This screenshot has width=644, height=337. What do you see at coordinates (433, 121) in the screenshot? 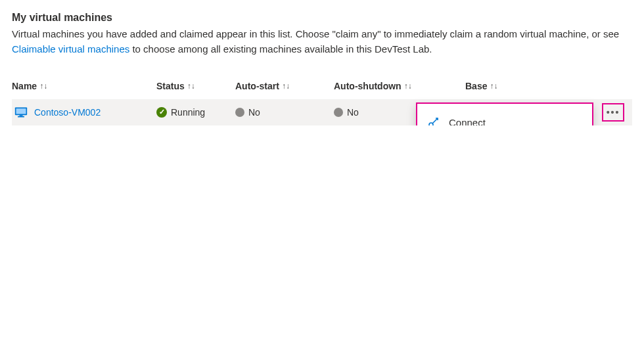
I see `connect-icon` at bounding box center [433, 121].